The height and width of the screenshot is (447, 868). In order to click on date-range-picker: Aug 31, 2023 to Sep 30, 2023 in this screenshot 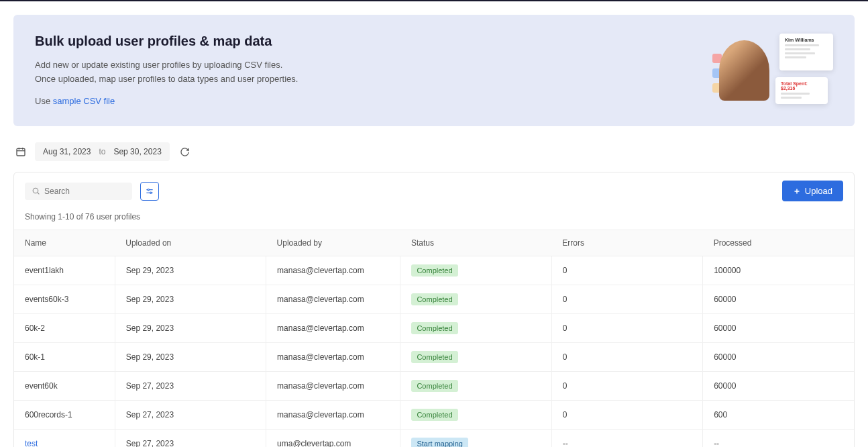, I will do `click(102, 152)`.